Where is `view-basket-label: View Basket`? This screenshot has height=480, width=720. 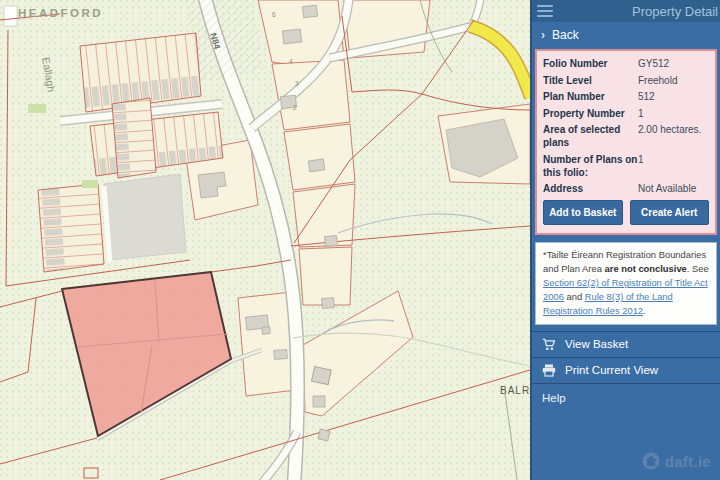 view-basket-label: View Basket is located at coordinates (596, 344).